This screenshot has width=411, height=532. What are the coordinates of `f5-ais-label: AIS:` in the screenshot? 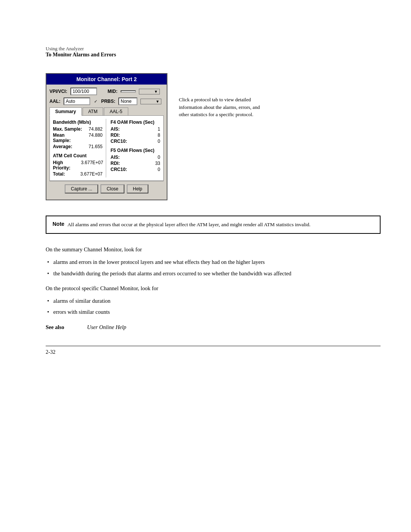 It's located at (115, 157).